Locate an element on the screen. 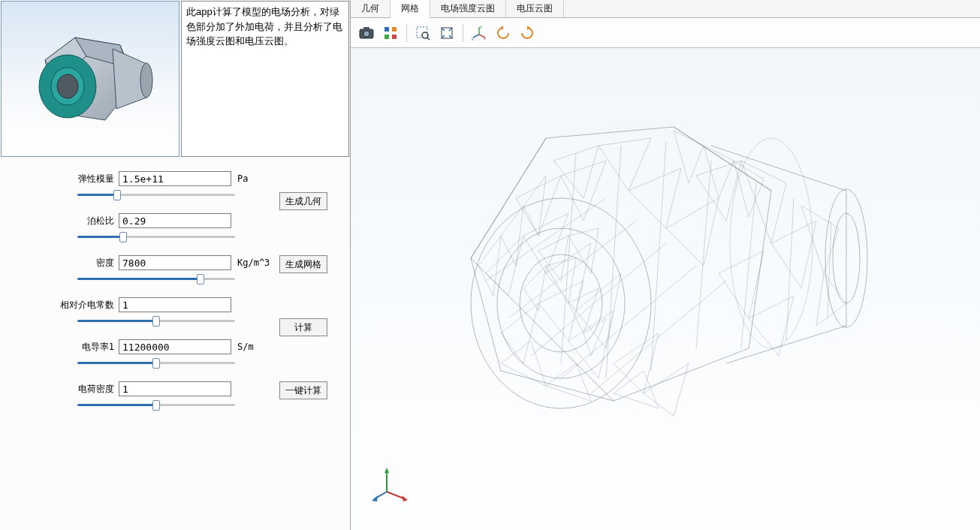 The height and width of the screenshot is (530, 980). input-rel-permittivity is located at coordinates (175, 305).